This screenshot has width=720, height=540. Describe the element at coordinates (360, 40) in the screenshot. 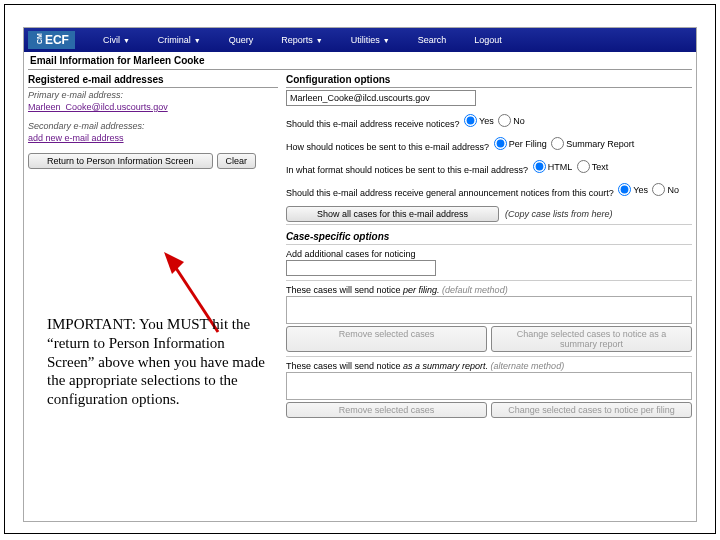

I see `navbar: CMECF Civil▼ Criminal▼ Query Reports▼ Ut…` at that location.